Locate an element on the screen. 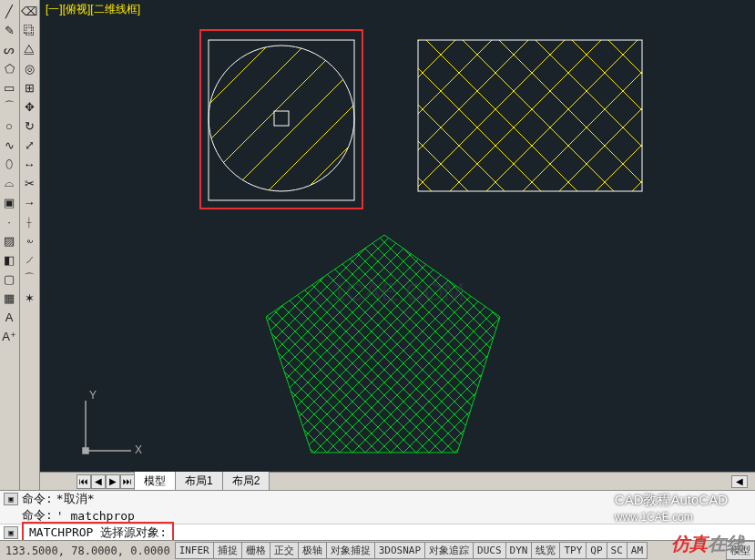 This screenshot has height=560, width=755. center-watermark: 1CAE.COM is located at coordinates (398, 291).